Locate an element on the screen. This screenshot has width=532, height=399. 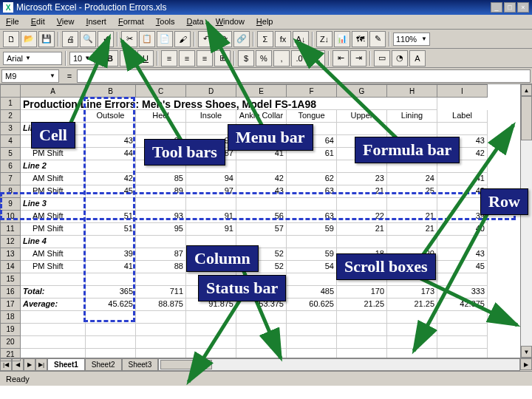
horizontal-scroll-thumb is located at coordinates (186, 365).